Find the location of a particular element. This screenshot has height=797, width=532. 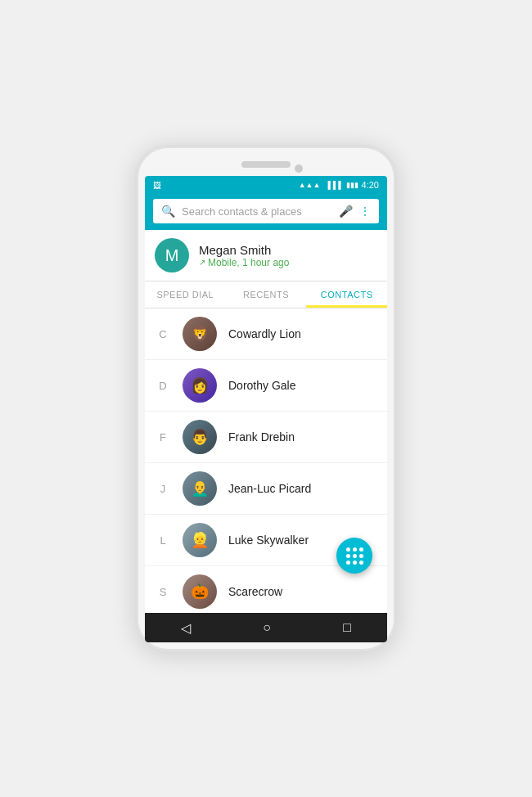

notification-icon: 🖼 is located at coordinates (157, 185).